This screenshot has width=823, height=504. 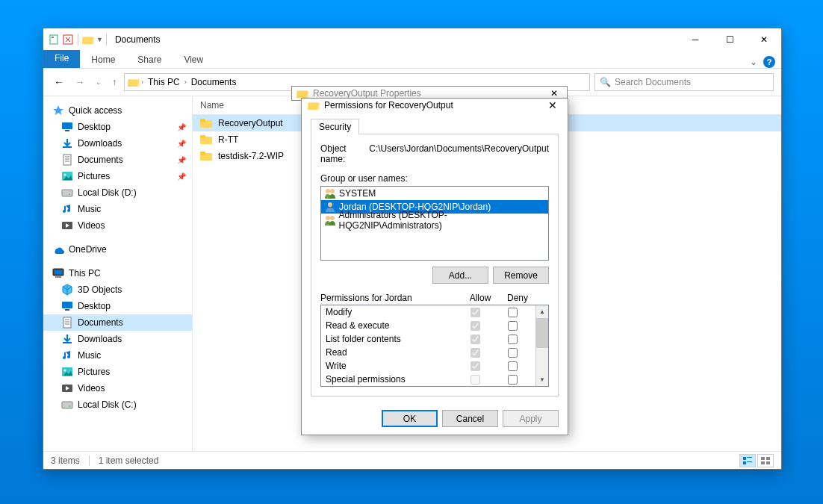 I want to click on status-bar: 3 items 1 item selected, so click(x=412, y=460).